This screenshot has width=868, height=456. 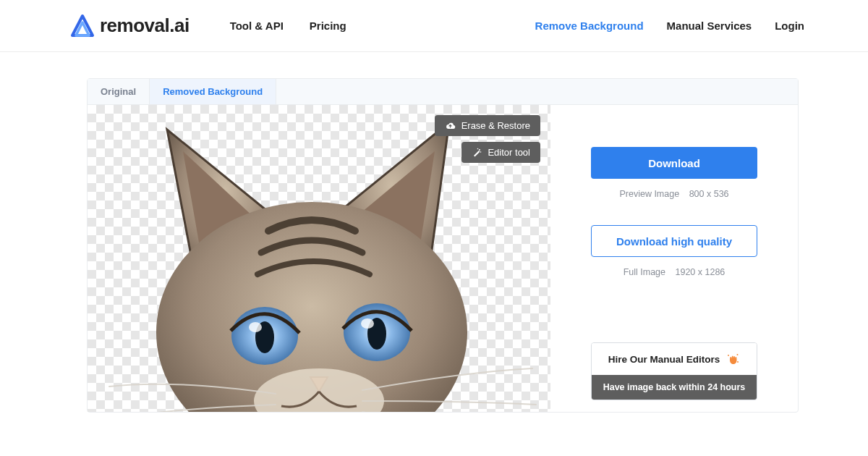 I want to click on hand-wave-icon, so click(x=733, y=359).